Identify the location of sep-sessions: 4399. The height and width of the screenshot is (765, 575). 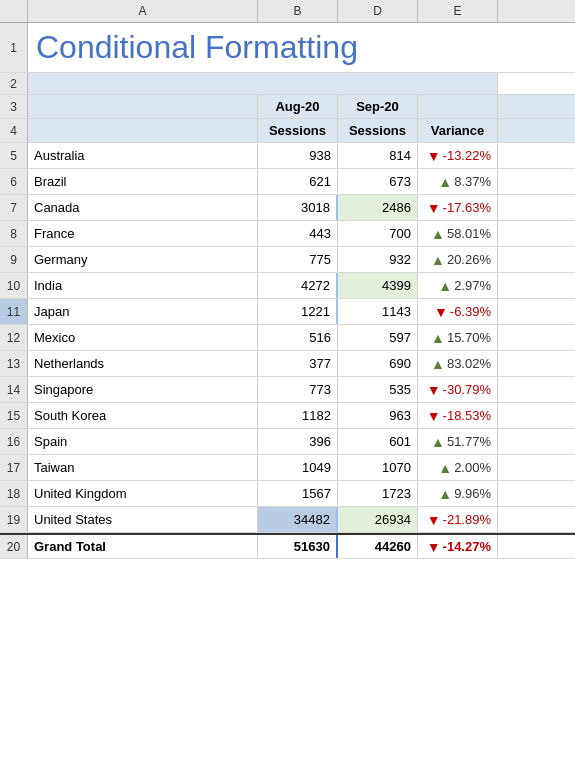
(378, 286).